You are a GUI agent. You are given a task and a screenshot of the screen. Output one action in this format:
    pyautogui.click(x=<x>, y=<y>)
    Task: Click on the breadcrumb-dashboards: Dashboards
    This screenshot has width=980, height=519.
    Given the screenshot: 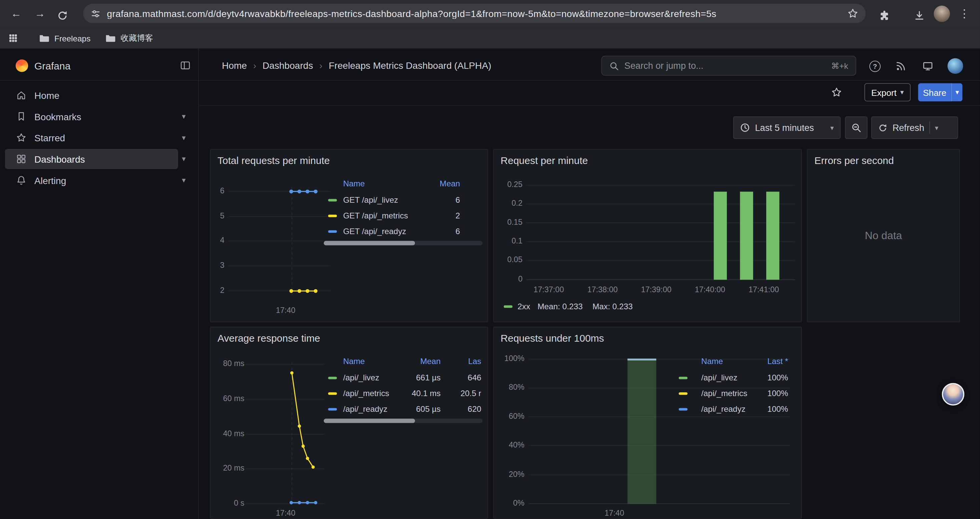 What is the action you would take?
    pyautogui.click(x=288, y=65)
    